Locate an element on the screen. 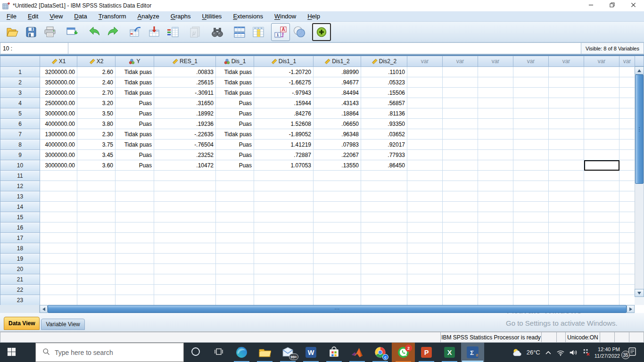 The image size is (644, 362). excel-taskbar-button: X is located at coordinates (450, 353).